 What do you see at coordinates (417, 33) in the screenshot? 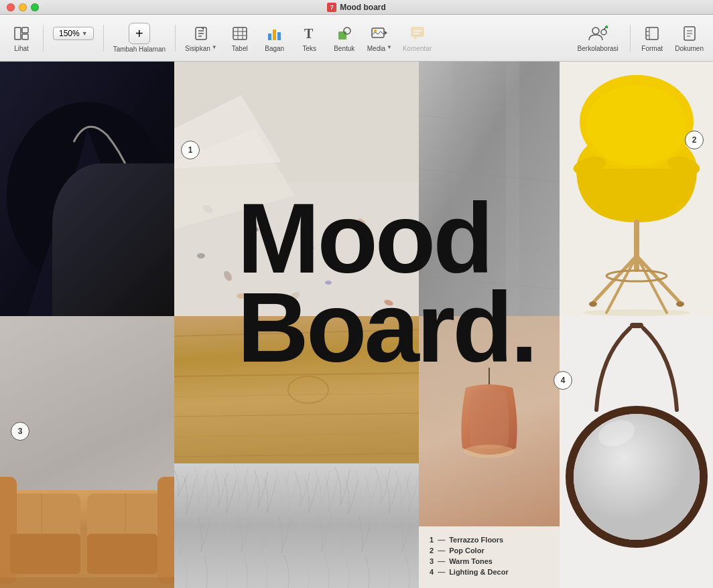
I see `komentar-icon` at bounding box center [417, 33].